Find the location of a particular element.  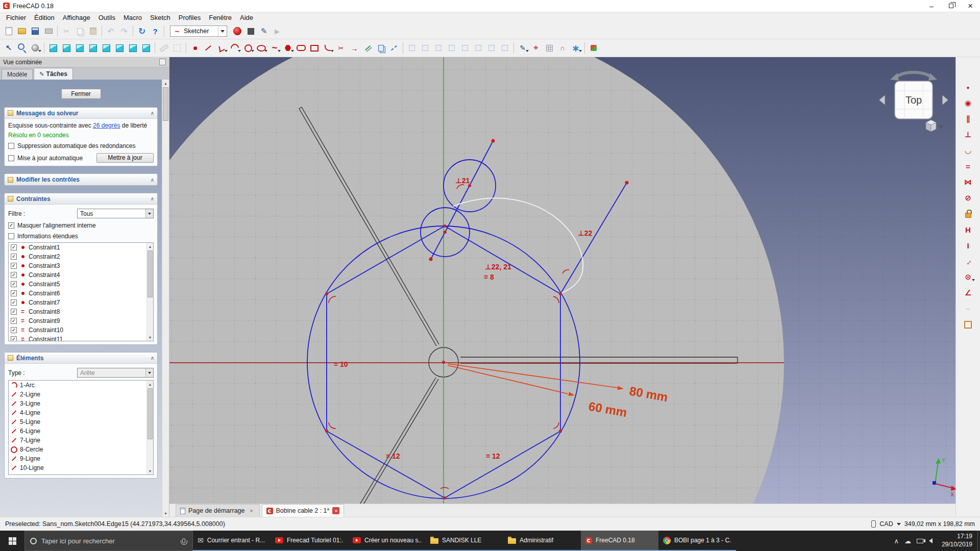

workbench-selector: Sketcher is located at coordinates (199, 31).